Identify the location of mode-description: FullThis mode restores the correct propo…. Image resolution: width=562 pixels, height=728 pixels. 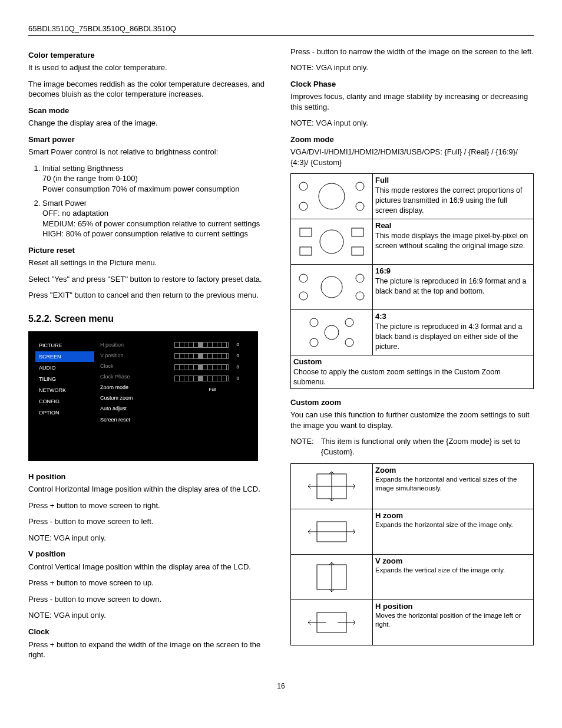
(454, 197).